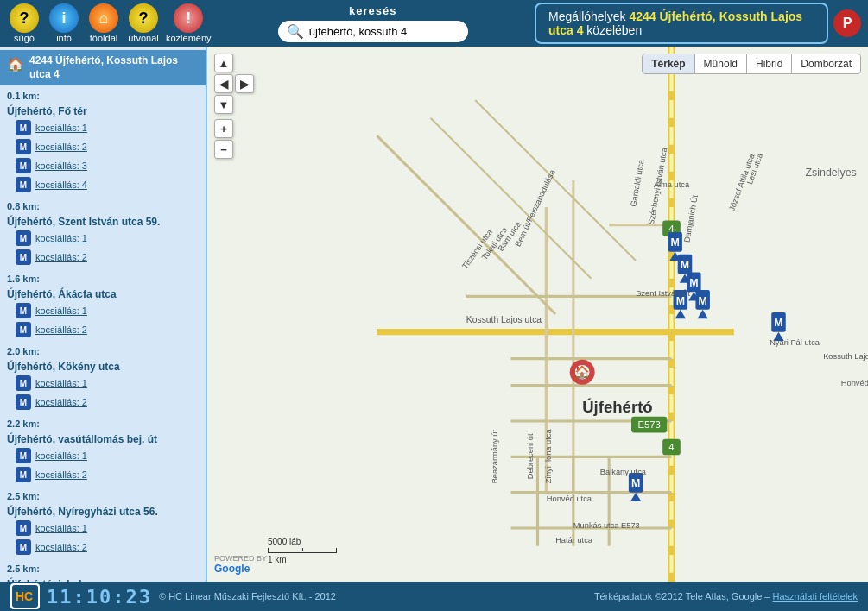  I want to click on search-title: keresés, so click(373, 10).